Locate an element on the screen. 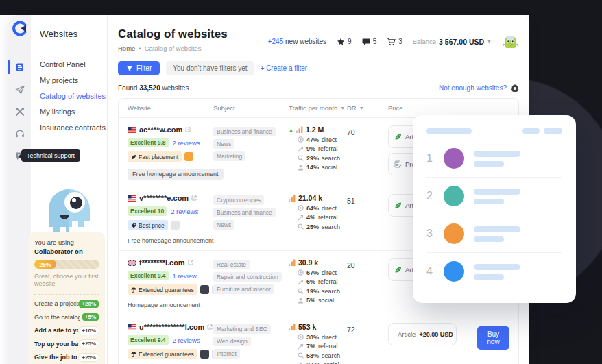 The height and width of the screenshot is (364, 602). traffic-metric: 6%referral is located at coordinates (322, 282).